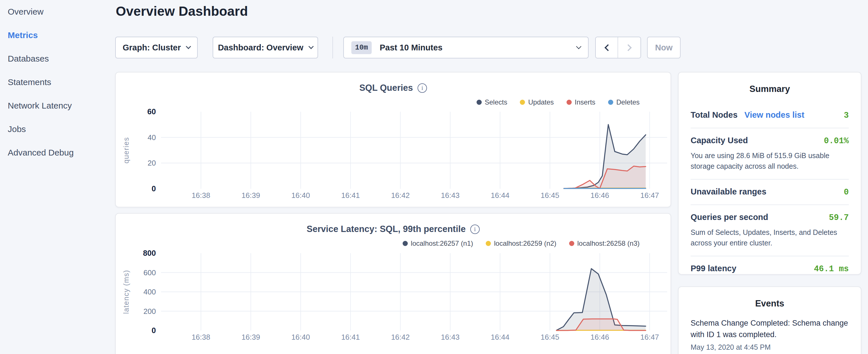 The image size is (868, 354). What do you see at coordinates (56, 59) in the screenshot?
I see `sidebar-item-databases: Databases` at bounding box center [56, 59].